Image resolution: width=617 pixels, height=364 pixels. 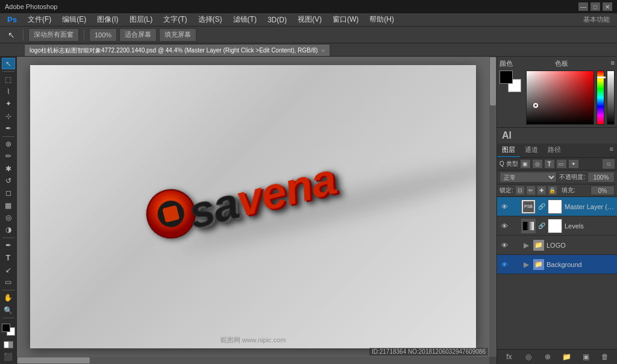 What do you see at coordinates (586, 357) in the screenshot?
I see `new-layer-button: ▣` at bounding box center [586, 357].